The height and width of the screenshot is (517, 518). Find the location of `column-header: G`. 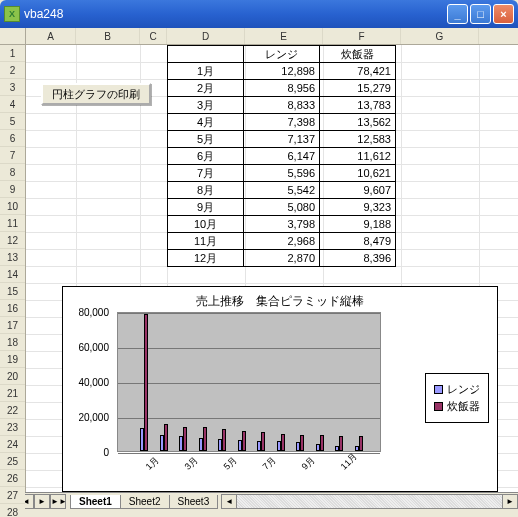

column-header: G is located at coordinates (440, 36).